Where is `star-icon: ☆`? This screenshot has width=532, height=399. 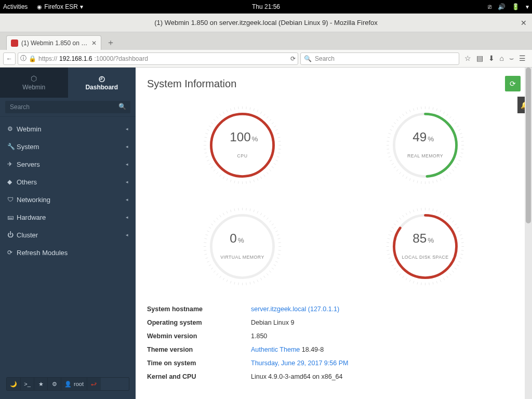 star-icon: ☆ is located at coordinates (468, 58).